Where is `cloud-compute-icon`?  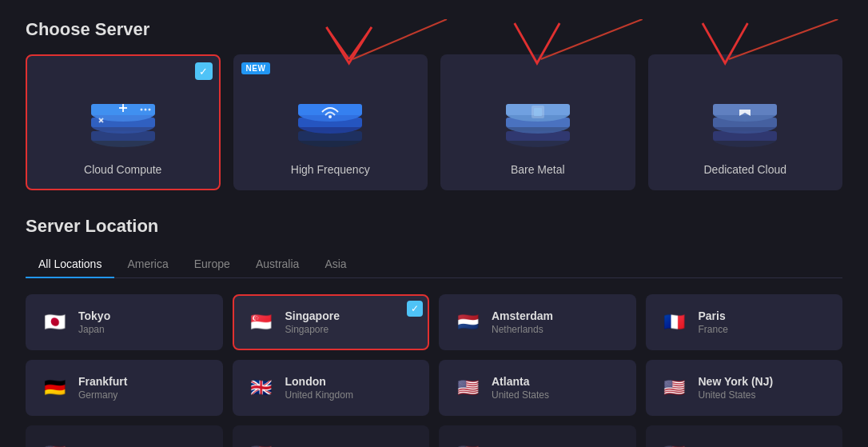
cloud-compute-icon is located at coordinates (123, 118).